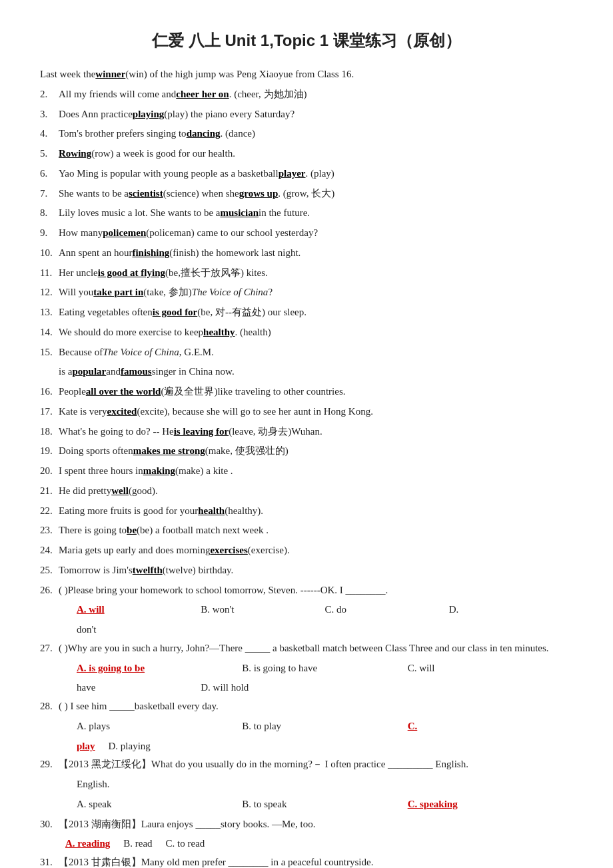  I want to click on choice-30b: B. read, so click(137, 844).